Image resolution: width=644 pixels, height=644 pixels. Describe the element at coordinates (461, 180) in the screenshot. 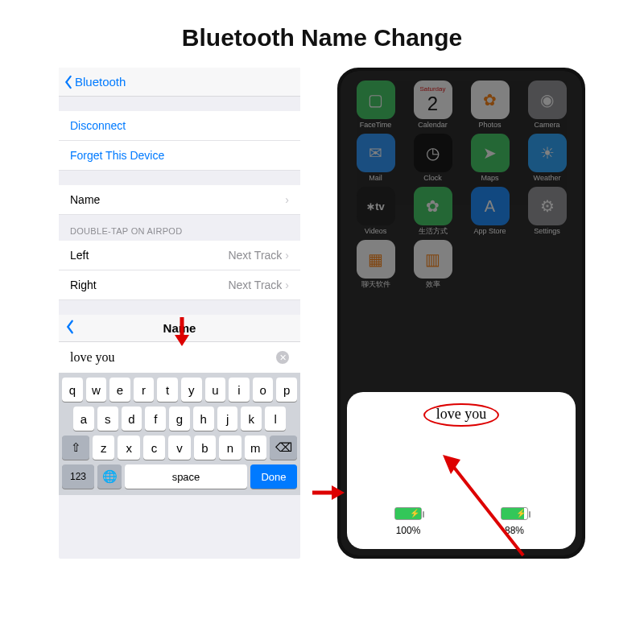

I see `home-grid: ▢FaceTimeSaturday2Calendar✿Photos◉Camera…` at that location.